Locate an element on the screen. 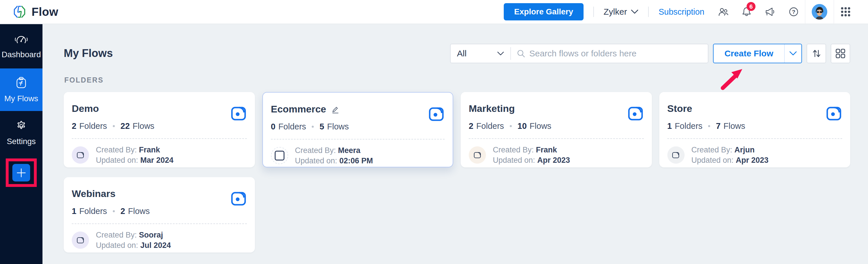 The image size is (868, 264). folder-meta: Created By: Frank Updated on: Apr 2023 is located at coordinates (532, 155).